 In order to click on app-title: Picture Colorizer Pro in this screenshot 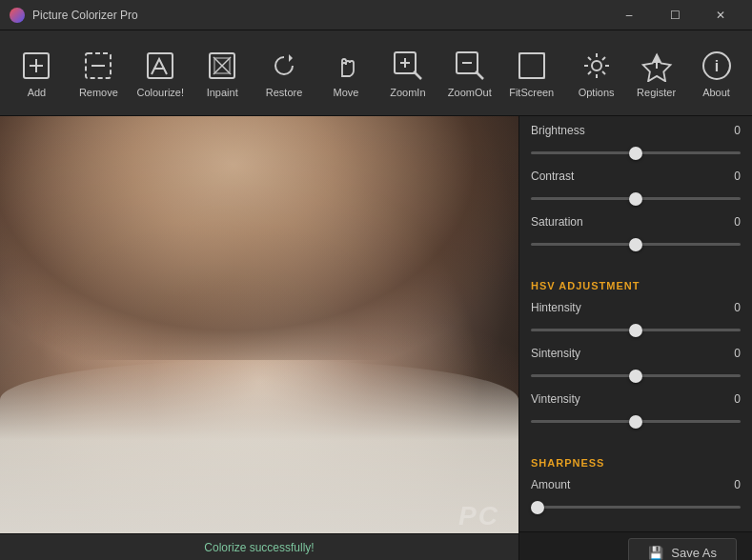, I will do `click(320, 15)`.